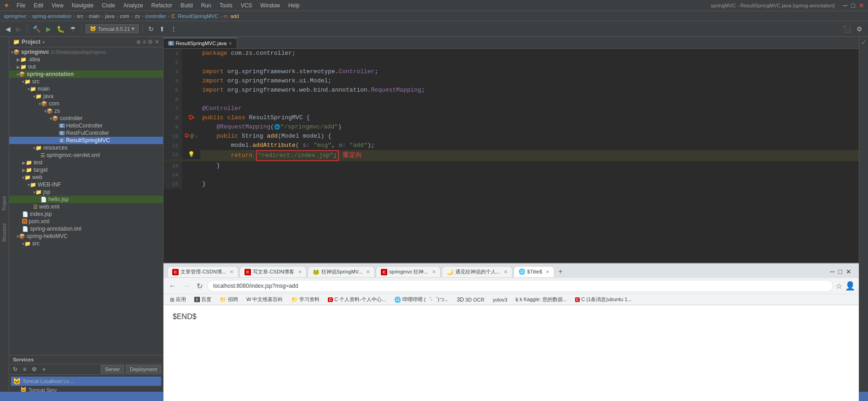  I want to click on browser-tab-csdn2: C 写文章-CSDN博客 ✕, so click(273, 272).